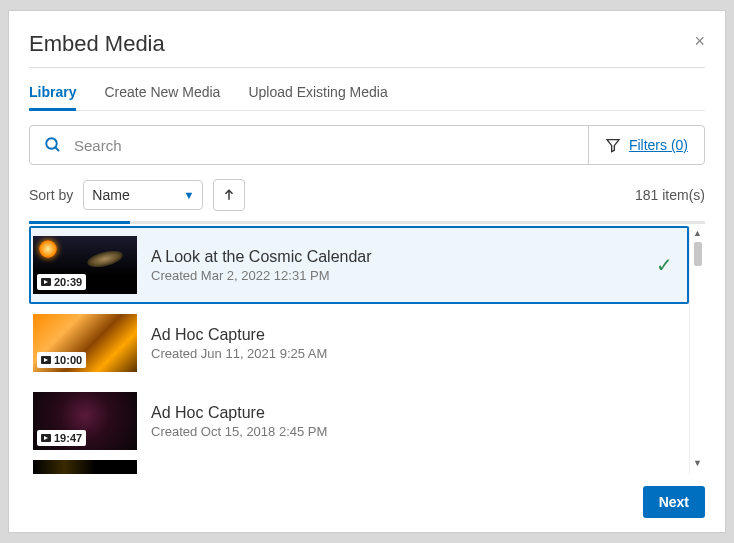  Describe the element at coordinates (416, 422) in the screenshot. I see `item-meta: Ad Hoc Capture Created Oct 15, 2018 2:45…` at that location.